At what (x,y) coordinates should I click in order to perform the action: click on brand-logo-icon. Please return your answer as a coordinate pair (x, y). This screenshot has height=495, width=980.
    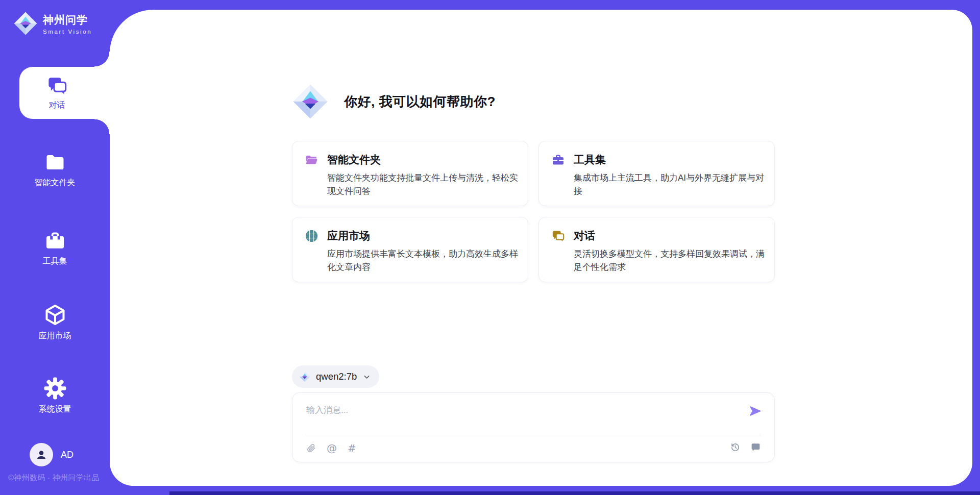
    Looking at the image, I should click on (26, 23).